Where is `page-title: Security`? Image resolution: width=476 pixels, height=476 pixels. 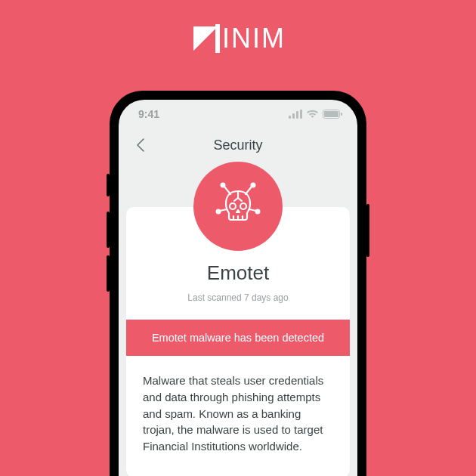
page-title: Security is located at coordinates (237, 145).